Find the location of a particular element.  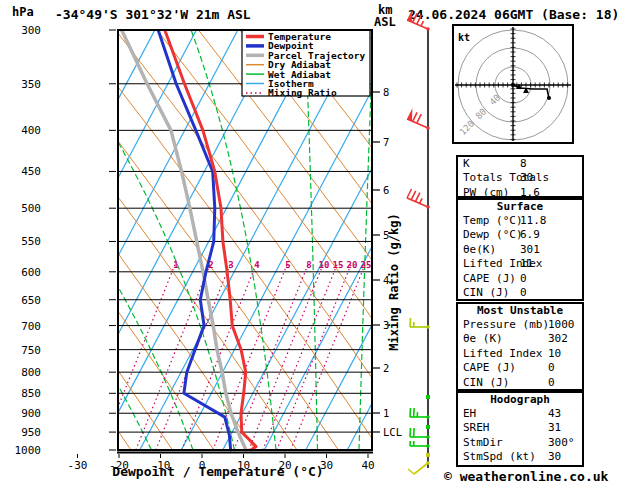

km-tick-label: LCL is located at coordinates (392, 432).